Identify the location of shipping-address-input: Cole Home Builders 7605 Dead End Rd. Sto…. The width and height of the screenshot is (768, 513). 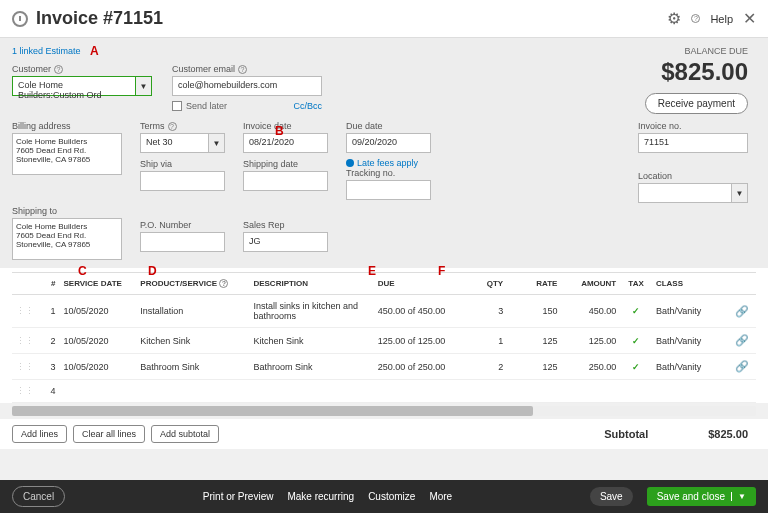
(67, 239).